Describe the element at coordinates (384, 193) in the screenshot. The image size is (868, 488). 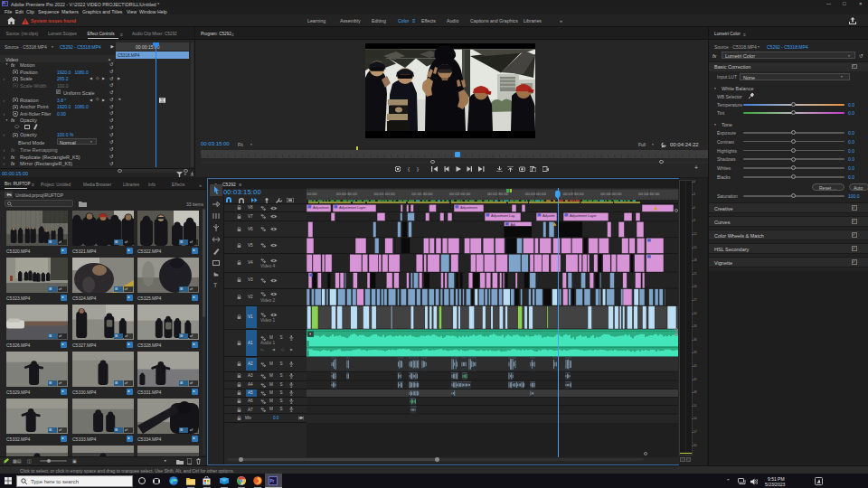
I see `svg-text: 00:01:00:00` at that location.